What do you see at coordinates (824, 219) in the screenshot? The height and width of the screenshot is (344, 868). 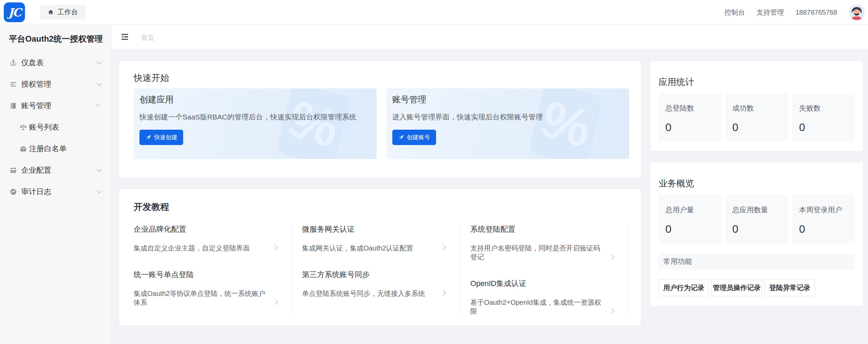 I see `stat-week-login-users: 本周登录用户 0` at bounding box center [824, 219].